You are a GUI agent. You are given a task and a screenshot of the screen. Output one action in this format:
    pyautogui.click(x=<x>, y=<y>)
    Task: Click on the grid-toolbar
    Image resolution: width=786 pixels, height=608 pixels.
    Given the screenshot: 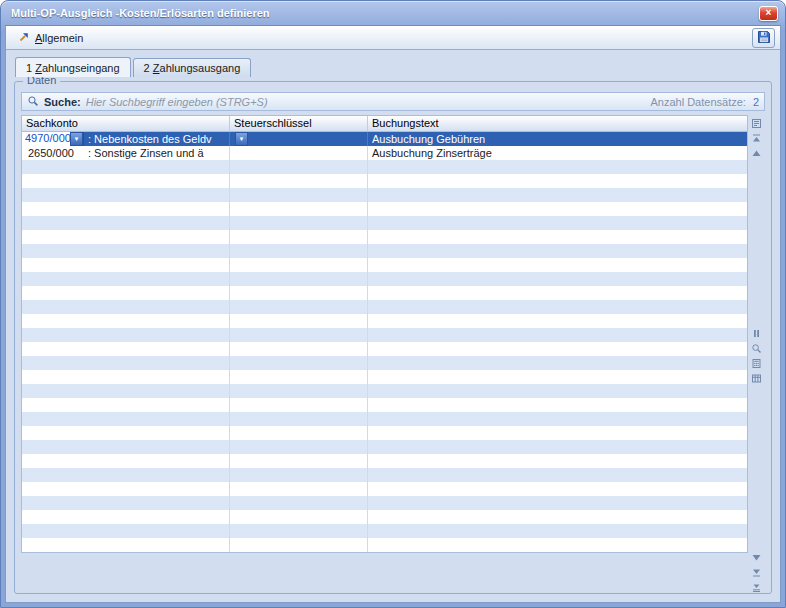 What is the action you would take?
    pyautogui.click(x=756, y=356)
    